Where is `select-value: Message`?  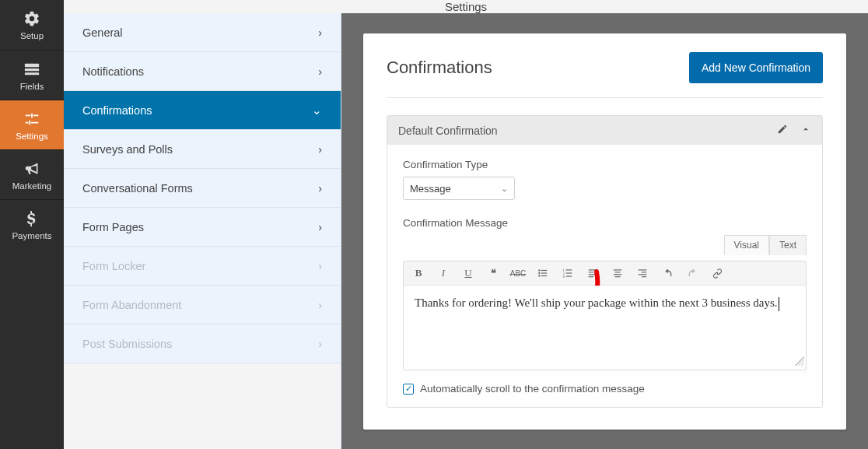 select-value: Message is located at coordinates (431, 188).